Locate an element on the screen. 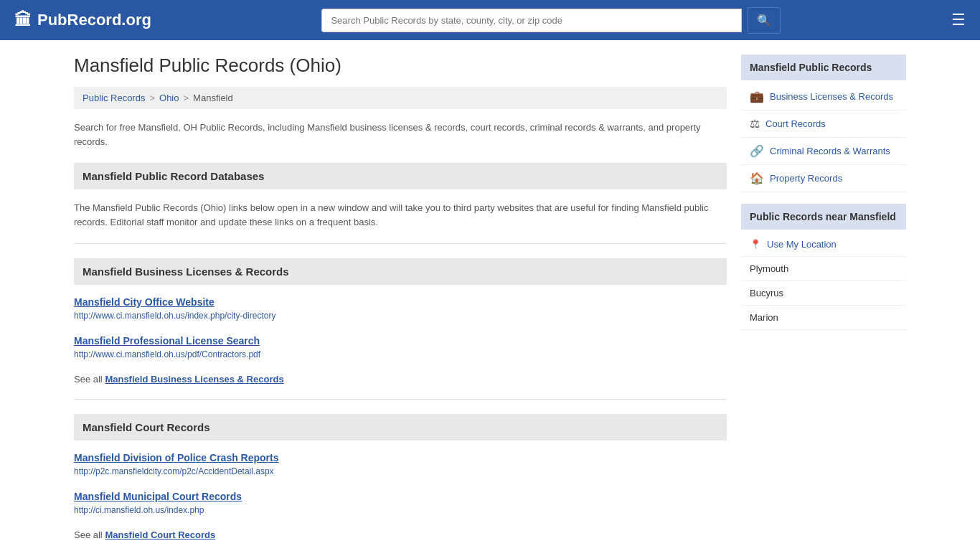 The image size is (980, 551). breadcrumb: Public Records > Ohio > Mansfield is located at coordinates (400, 98).